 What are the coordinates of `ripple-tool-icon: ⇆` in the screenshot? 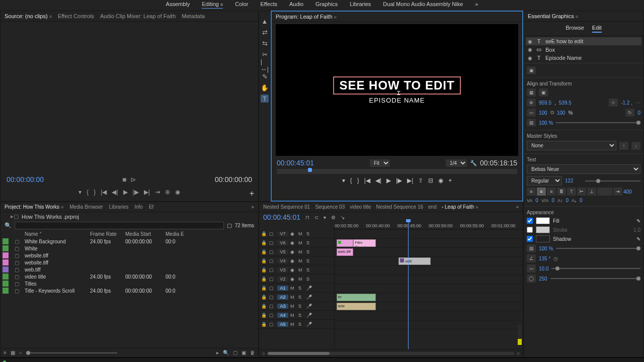 It's located at (265, 43).